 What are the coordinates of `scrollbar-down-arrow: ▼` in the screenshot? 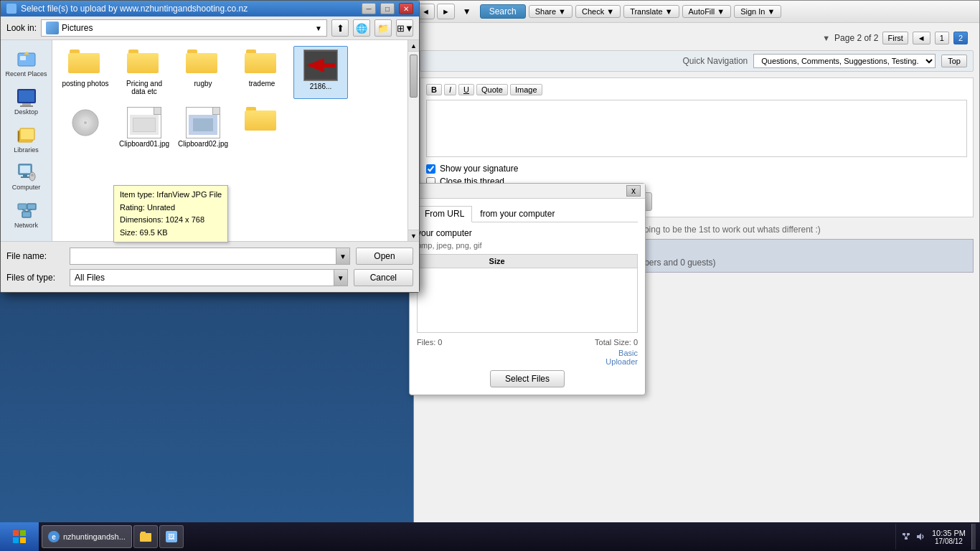 It's located at (413, 235).